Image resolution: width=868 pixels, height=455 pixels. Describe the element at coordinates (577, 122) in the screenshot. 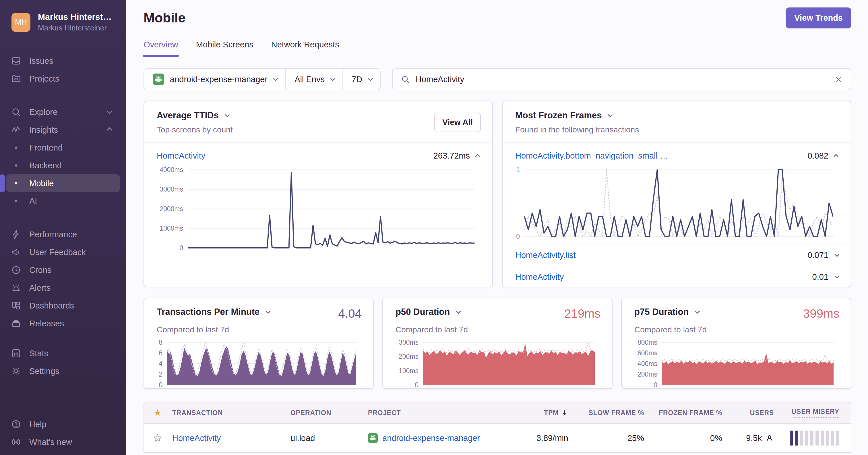

I see `frozen-frames-card-titles: Most Frozen Frames Found in the followin…` at that location.